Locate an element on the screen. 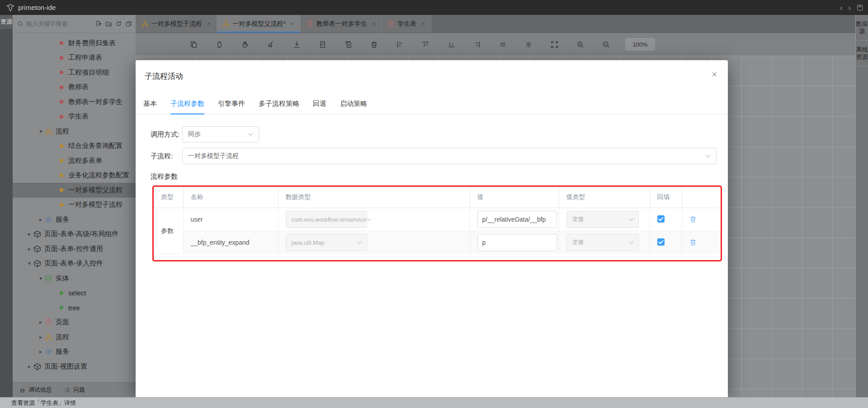 The image size is (868, 408). align-left-icon is located at coordinates (400, 44).